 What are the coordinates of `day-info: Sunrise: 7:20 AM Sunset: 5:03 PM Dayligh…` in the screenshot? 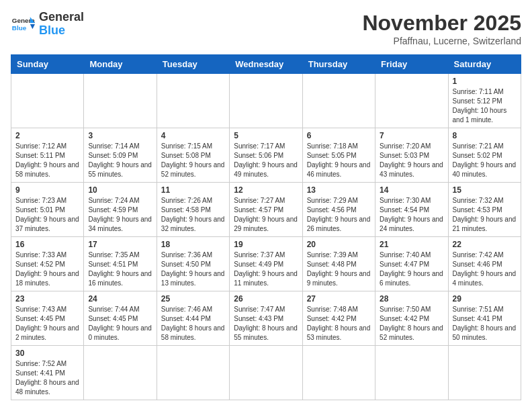 It's located at (411, 161).